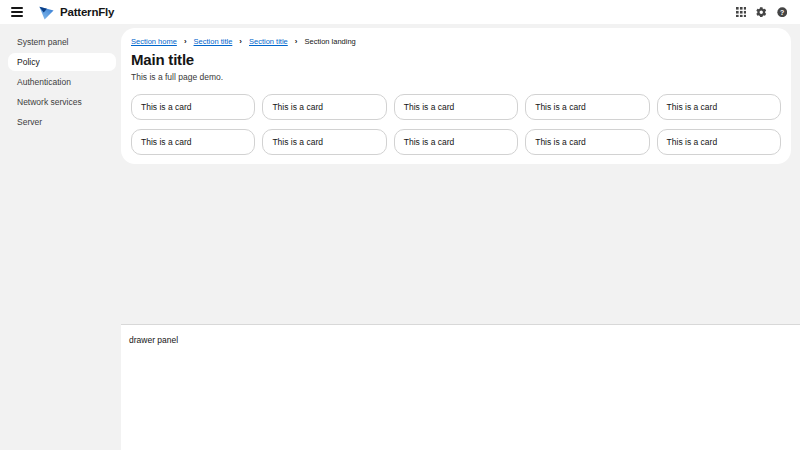  What do you see at coordinates (62, 122) in the screenshot?
I see `sidebar-item-server: Server` at bounding box center [62, 122].